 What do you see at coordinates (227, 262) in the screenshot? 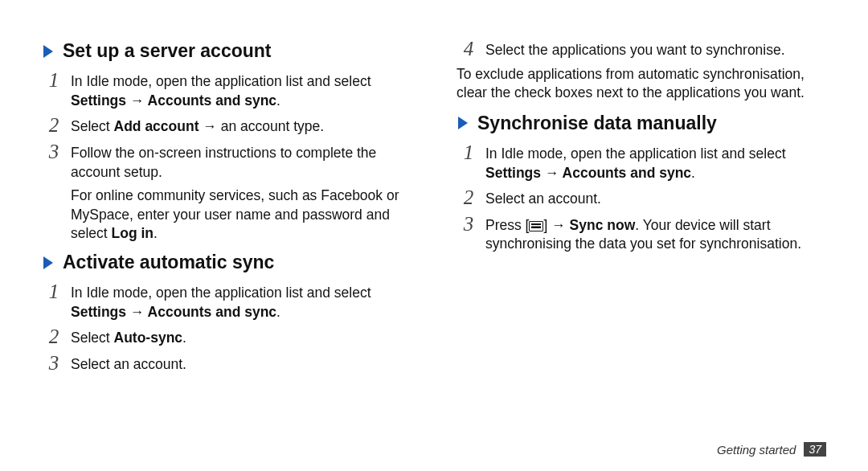
I see `section-heading: Activate automatic sync` at bounding box center [227, 262].